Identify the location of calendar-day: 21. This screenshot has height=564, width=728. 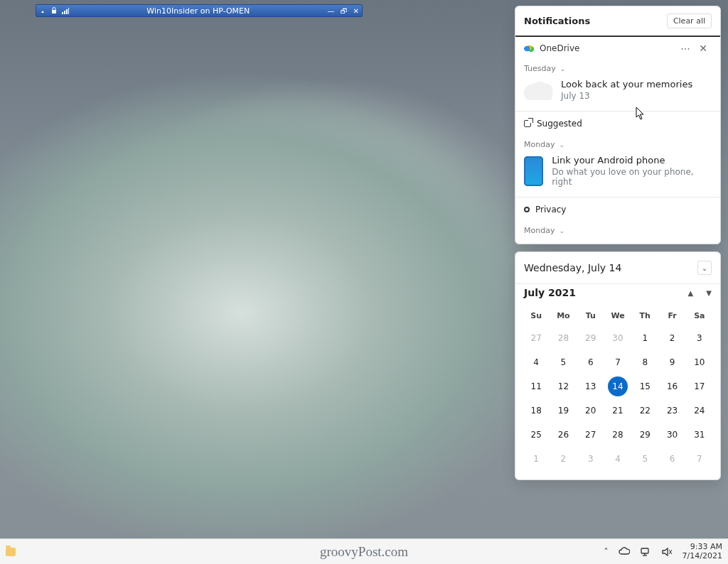
(618, 411).